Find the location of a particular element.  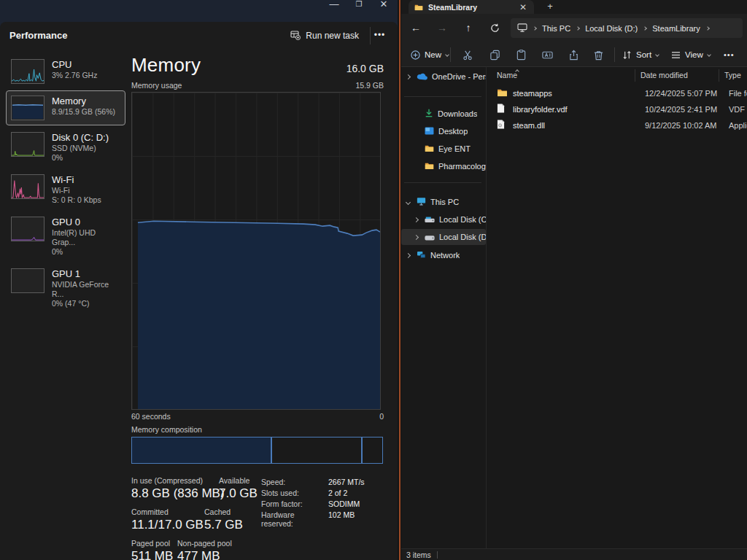

view-button: View is located at coordinates (691, 55).